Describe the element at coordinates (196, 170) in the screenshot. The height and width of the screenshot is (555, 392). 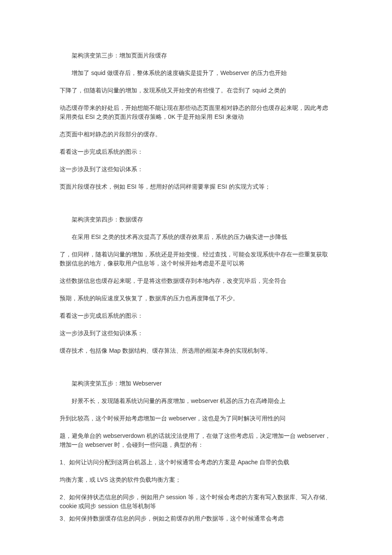
I see `section3-line6: 这一步涉及到了这些知识体系：` at that location.